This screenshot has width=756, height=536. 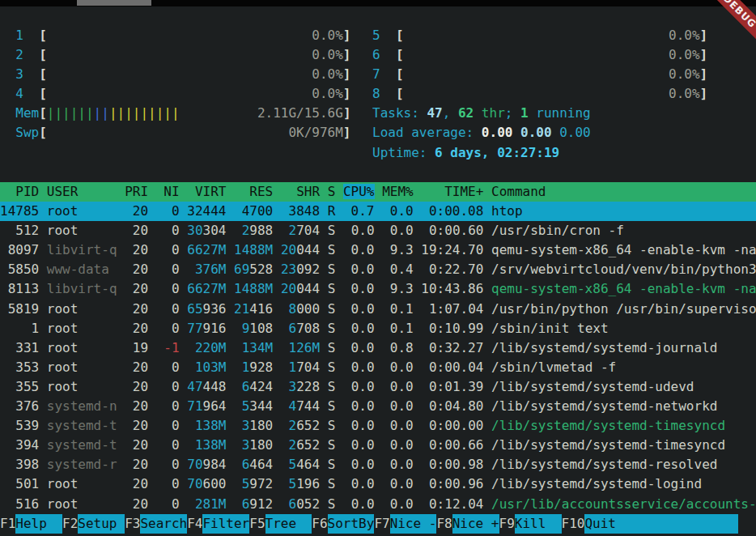 What do you see at coordinates (468, 525) in the screenshot?
I see `fkey-f8: F8Nice +` at bounding box center [468, 525].